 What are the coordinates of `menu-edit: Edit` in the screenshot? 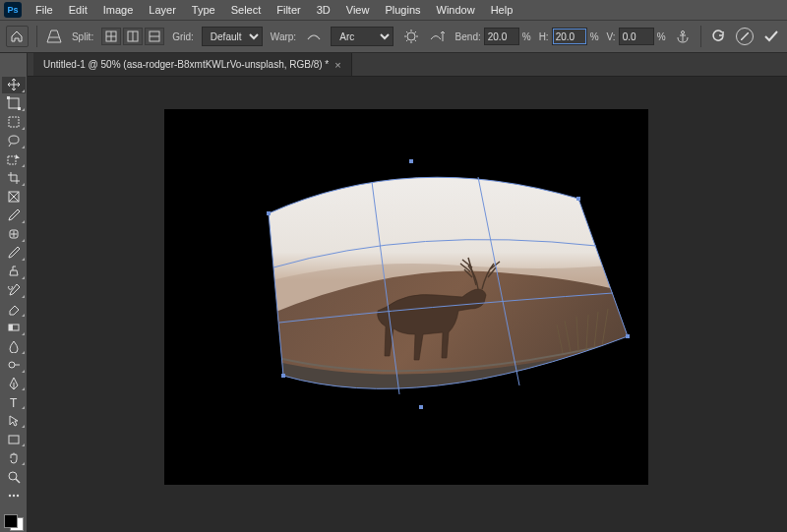 It's located at (79, 10).